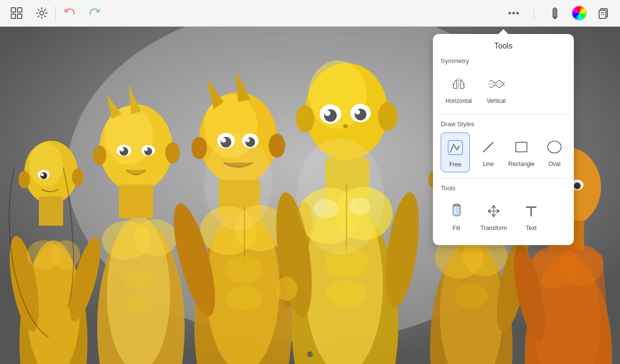 The height and width of the screenshot is (364, 620). Describe the element at coordinates (455, 152) in the screenshot. I see `draw-style-free-tool: Free` at that location.